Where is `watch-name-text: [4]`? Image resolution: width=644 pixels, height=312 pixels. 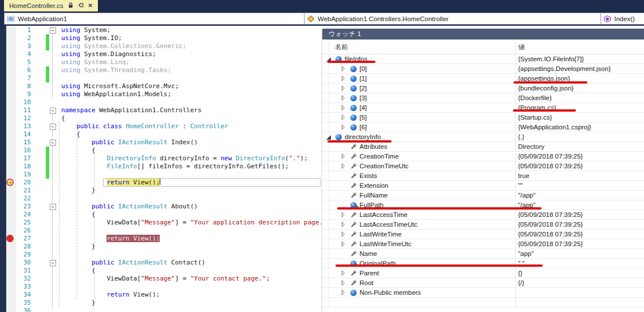 watch-name-text: [4] is located at coordinates (363, 108).